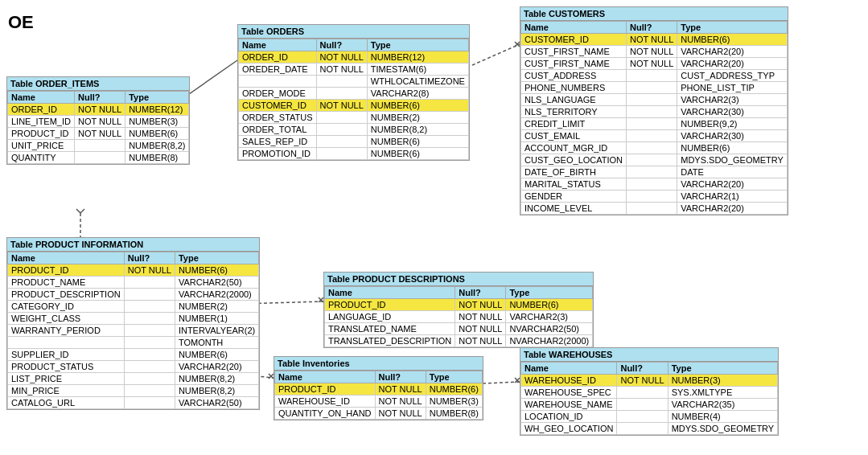  Describe the element at coordinates (459, 341) in the screenshot. I see `table-row: TRANSLATED_DESCRIPTION NOT NULL NVARCHAR…` at that location.